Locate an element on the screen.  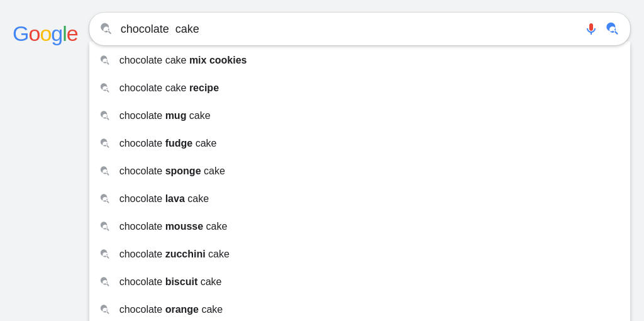
suggestion-text-5: chocolate sponge cake is located at coordinates (172, 171).